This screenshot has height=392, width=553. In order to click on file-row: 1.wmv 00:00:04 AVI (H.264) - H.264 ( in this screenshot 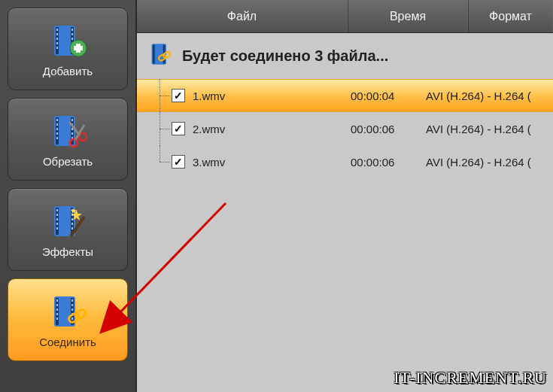, I will do `click(345, 96)`.